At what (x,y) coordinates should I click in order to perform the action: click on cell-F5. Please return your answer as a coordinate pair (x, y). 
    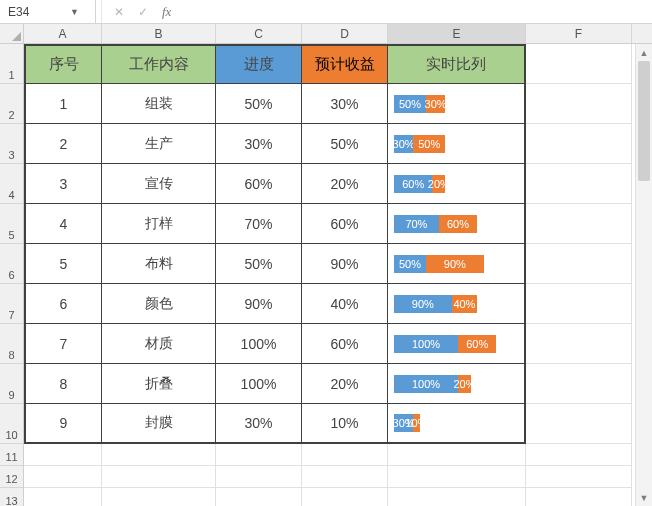
    Looking at the image, I should click on (579, 224).